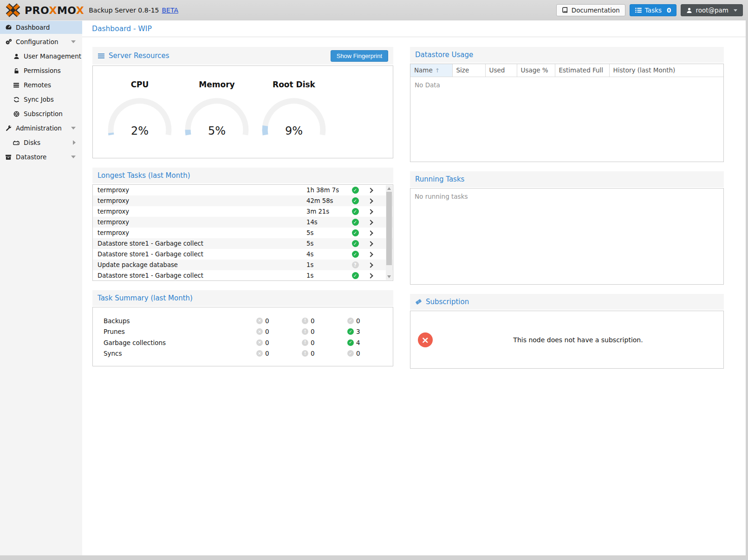  What do you see at coordinates (16, 114) in the screenshot?
I see `life-ring-icon` at bounding box center [16, 114].